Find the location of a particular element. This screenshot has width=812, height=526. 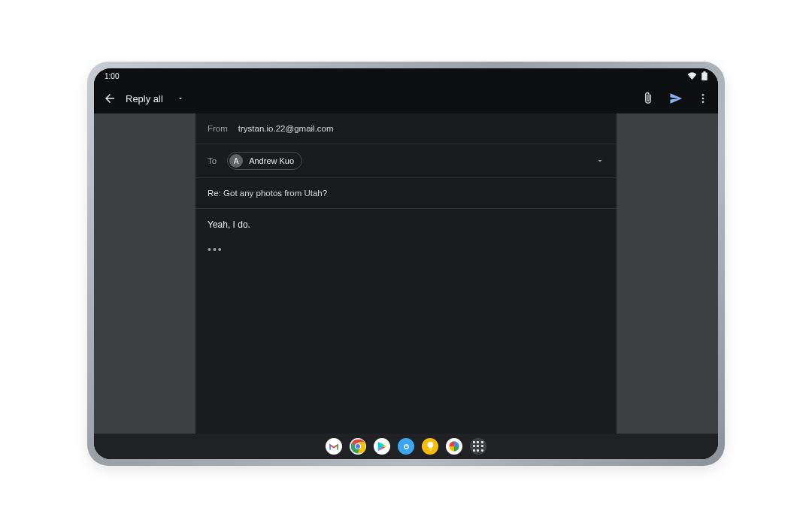

battery-icon is located at coordinates (704, 76).